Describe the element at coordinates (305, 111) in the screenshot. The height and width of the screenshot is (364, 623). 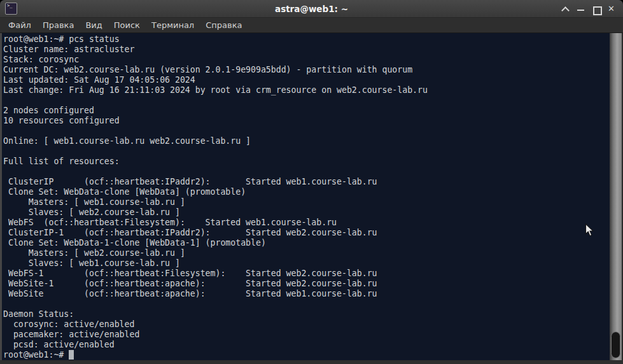
I see `terminal-line: 2 nodes configured` at that location.